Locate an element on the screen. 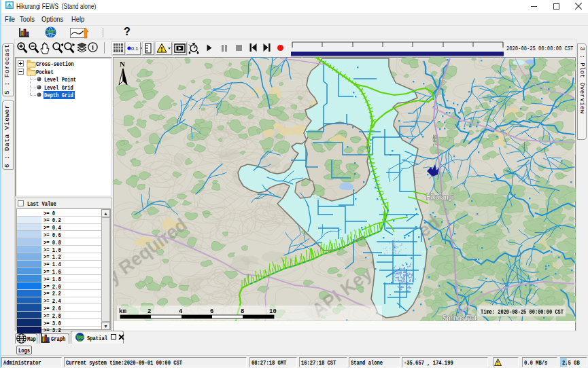 This screenshot has height=368, width=588. svg-text: 0.1 is located at coordinates (135, 49).